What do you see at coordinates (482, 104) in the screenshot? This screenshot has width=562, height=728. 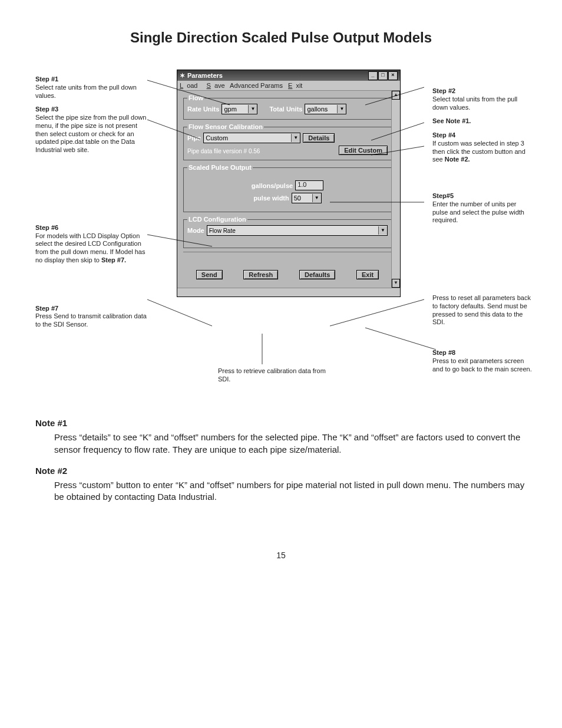 I see `step2-text: Select total units from the pull down va…` at bounding box center [482, 104].